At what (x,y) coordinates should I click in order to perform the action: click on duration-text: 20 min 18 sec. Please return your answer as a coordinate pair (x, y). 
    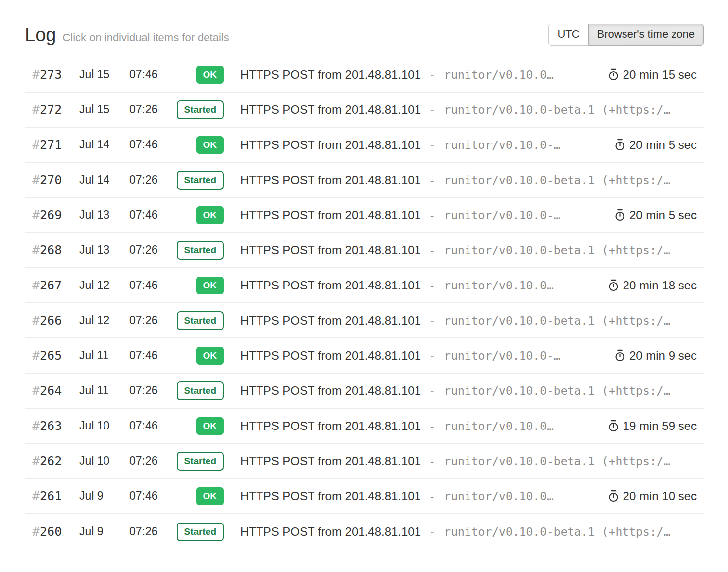
    Looking at the image, I should click on (660, 286).